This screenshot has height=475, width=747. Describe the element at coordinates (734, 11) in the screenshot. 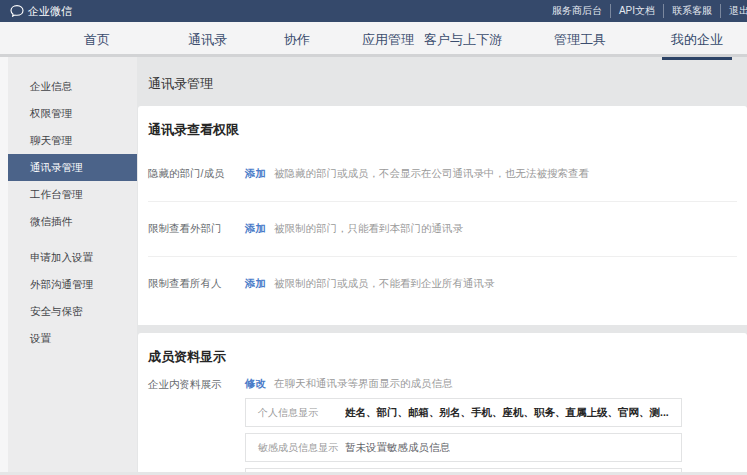

I see `link-logout: 退出` at that location.